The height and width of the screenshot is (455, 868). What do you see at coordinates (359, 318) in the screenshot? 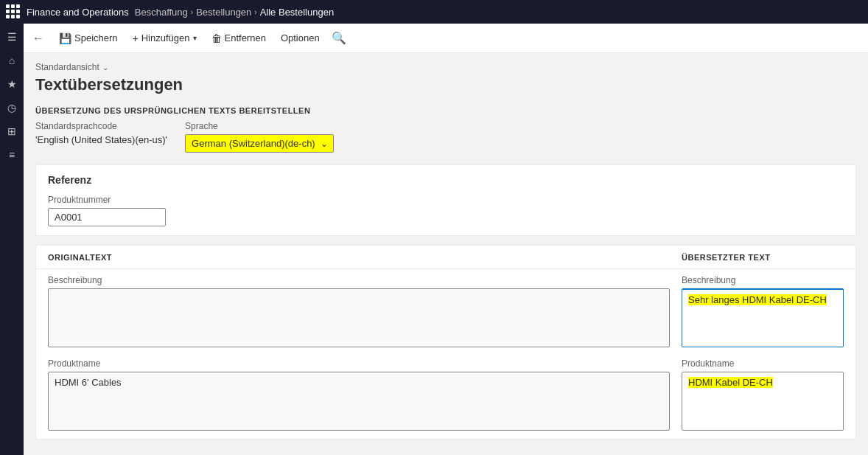
I see `beschreibung-original-textarea` at bounding box center [359, 318].